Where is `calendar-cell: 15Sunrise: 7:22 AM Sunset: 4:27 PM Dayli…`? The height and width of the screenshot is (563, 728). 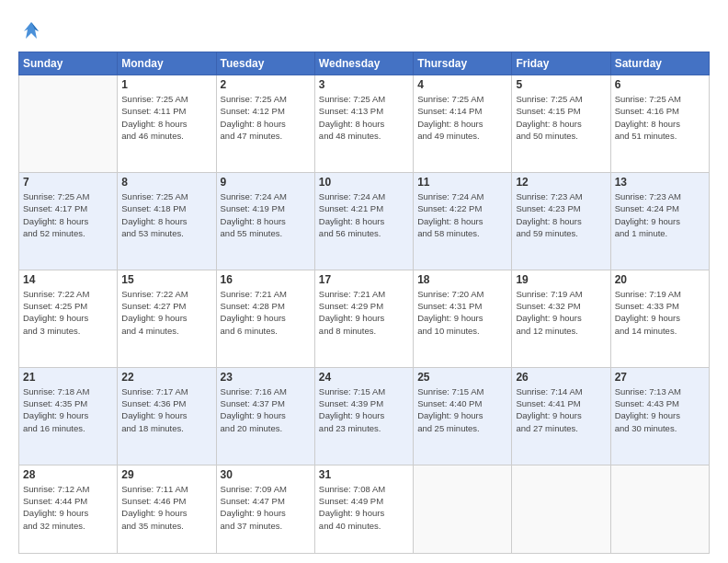
calendar-cell: 15Sunrise: 7:22 AM Sunset: 4:27 PM Dayli… is located at coordinates (167, 318).